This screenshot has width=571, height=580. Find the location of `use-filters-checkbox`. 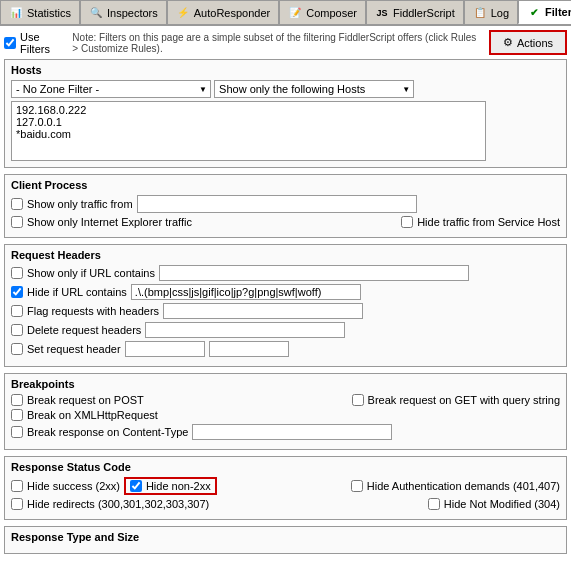

use-filters-checkbox is located at coordinates (10, 43).